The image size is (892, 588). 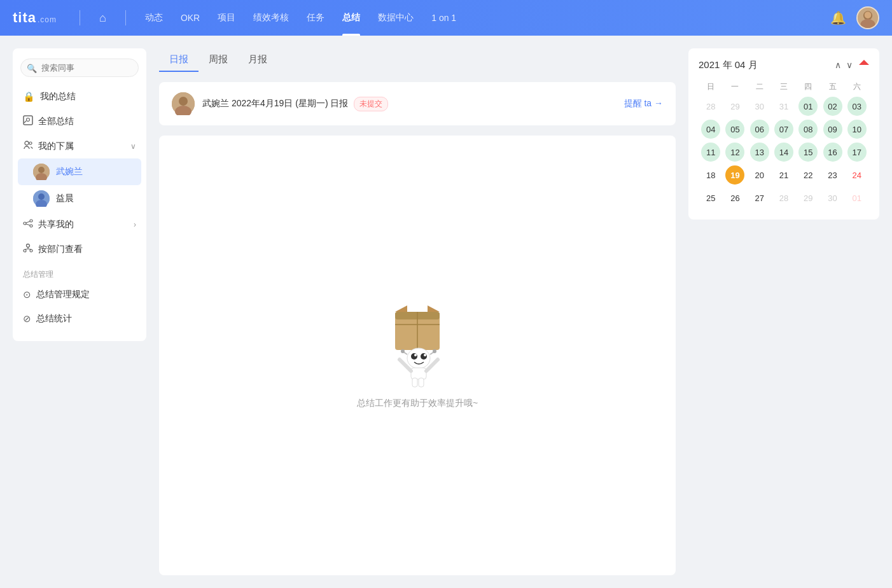 What do you see at coordinates (80, 172) in the screenshot?
I see `sidebar-item-wuwan: 武婉兰` at bounding box center [80, 172].